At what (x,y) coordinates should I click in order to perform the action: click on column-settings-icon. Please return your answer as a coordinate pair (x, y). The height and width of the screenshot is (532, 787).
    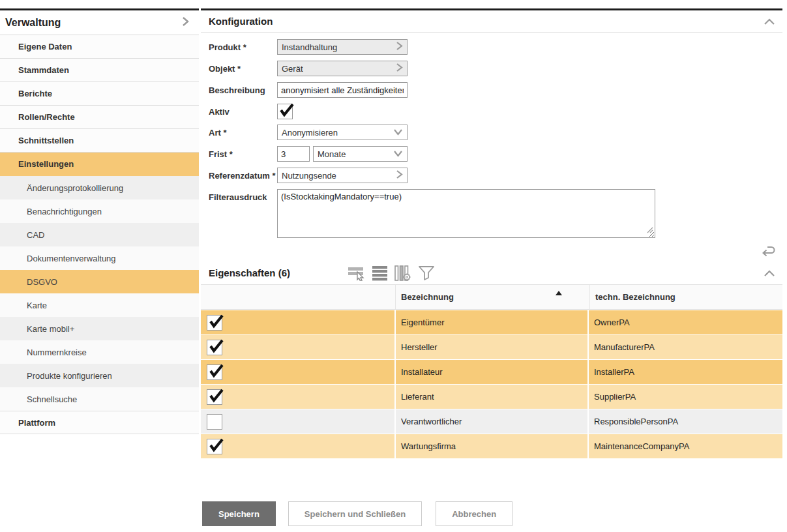
    Looking at the image, I should click on (403, 273).